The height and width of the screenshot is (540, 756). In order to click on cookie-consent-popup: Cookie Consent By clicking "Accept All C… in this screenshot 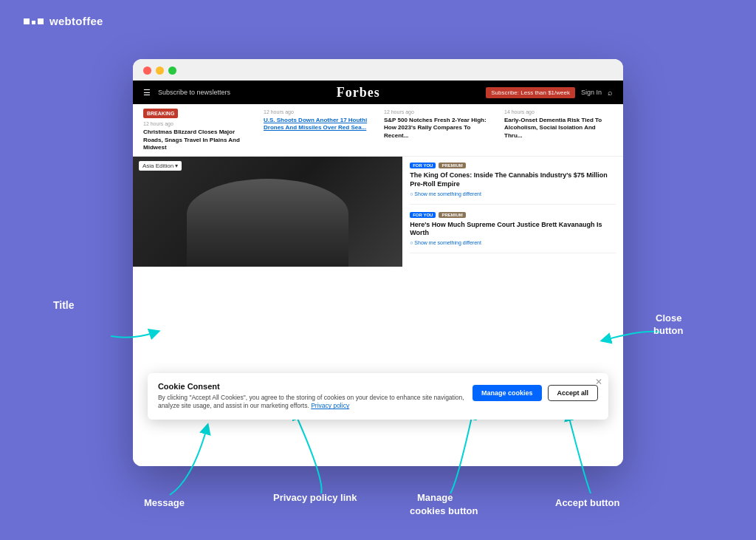, I will do `click(378, 397)`.